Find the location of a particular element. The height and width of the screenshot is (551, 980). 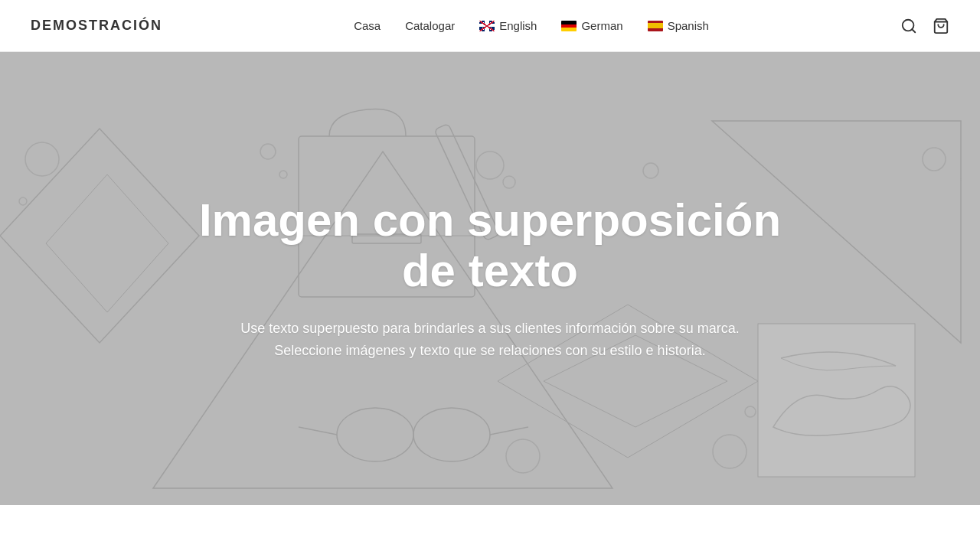

flag-spanish-icon is located at coordinates (655, 26).